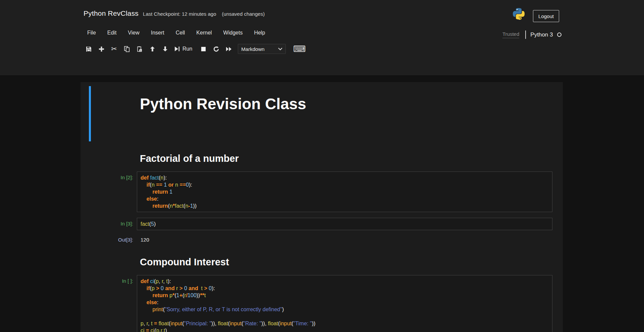  Describe the element at coordinates (143, 330) in the screenshot. I see `code-token: ci` at that location.